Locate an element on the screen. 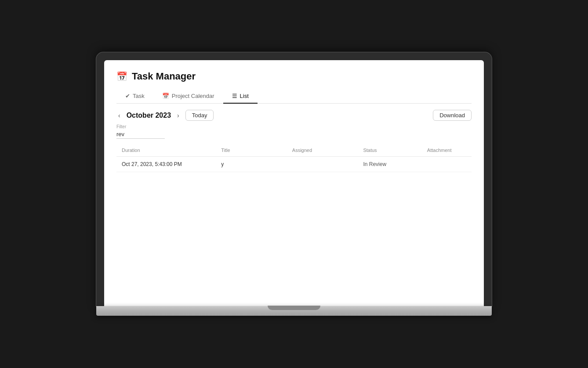  filter-input is located at coordinates (141, 134).